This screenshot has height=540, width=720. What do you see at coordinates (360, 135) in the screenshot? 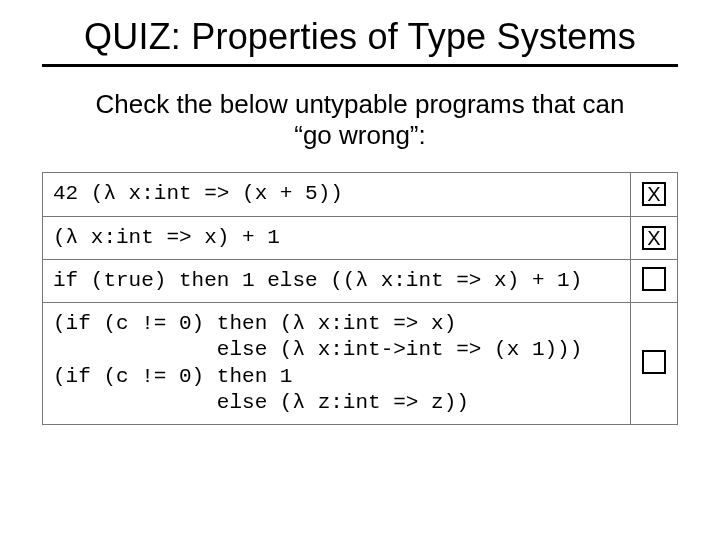
I see `prompt-line-2: “go wrong”:` at bounding box center [360, 135].